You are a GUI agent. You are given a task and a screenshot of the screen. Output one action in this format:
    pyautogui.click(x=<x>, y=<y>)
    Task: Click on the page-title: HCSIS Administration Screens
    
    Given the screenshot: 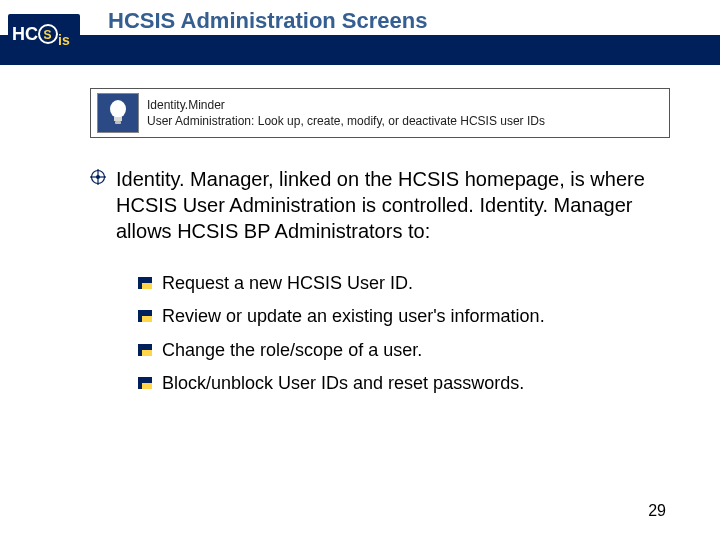 What is the action you would take?
    pyautogui.click(x=268, y=21)
    